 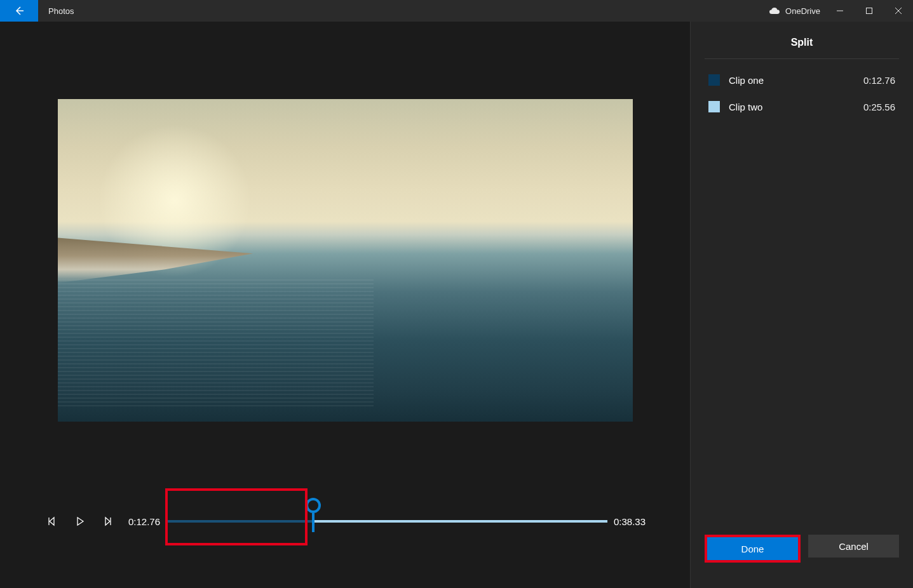 What do you see at coordinates (236, 517) in the screenshot?
I see `annotation-highlight-seek` at bounding box center [236, 517].